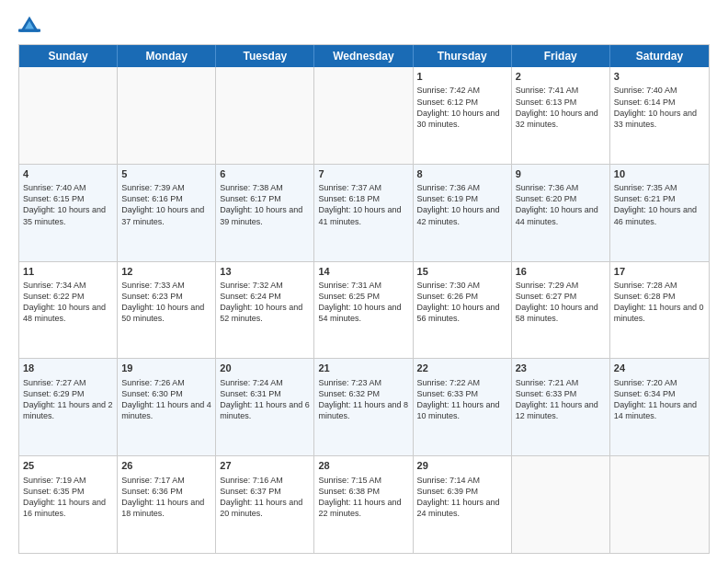  I want to click on day-info: Daylight: 11 hours and 18 minutes., so click(166, 508).